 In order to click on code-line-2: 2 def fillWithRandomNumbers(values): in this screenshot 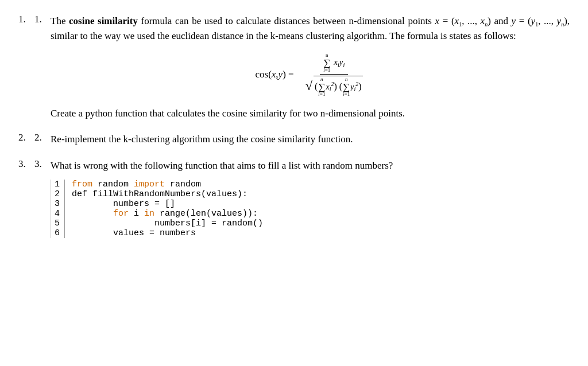, I will do `click(310, 194)`.